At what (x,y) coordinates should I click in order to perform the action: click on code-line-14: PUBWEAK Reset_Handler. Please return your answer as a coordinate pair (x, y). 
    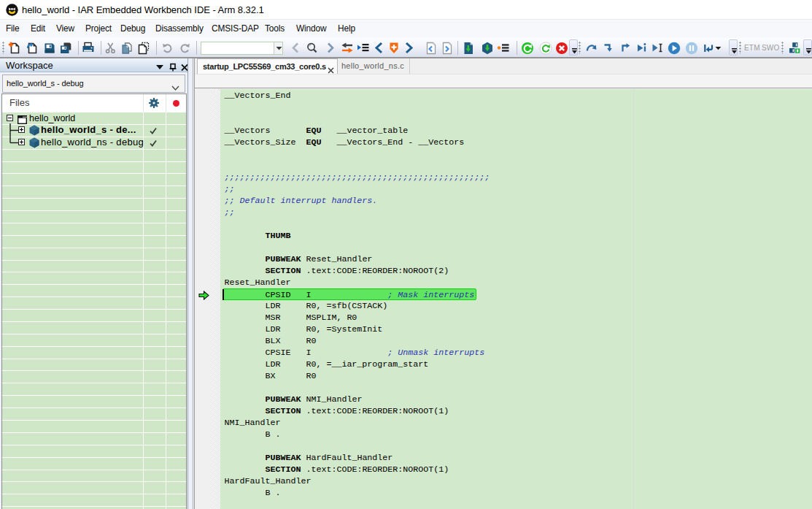
    Looking at the image, I should click on (518, 259).